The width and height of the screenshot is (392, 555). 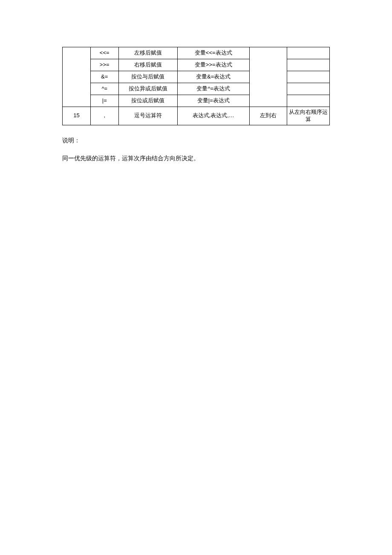 What do you see at coordinates (77, 77) in the screenshot?
I see `priority-cell-empty` at bounding box center [77, 77].